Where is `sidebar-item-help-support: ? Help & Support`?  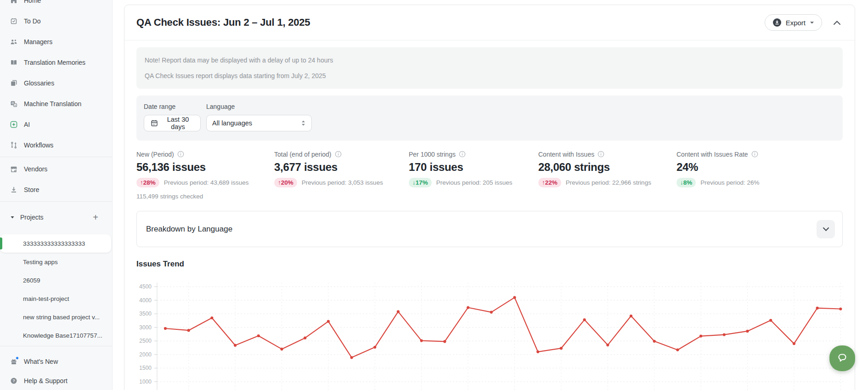
sidebar-item-help-support: ? Help & Support is located at coordinates (56, 380).